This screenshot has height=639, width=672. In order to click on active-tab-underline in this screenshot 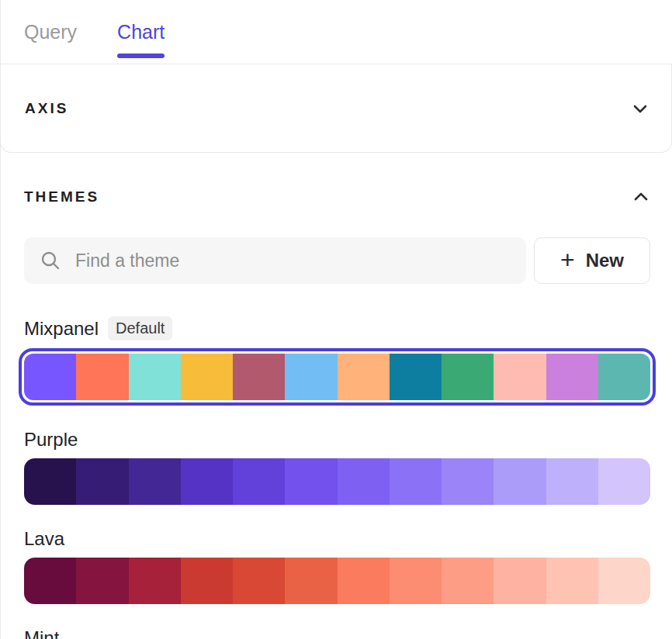, I will do `click(141, 56)`.